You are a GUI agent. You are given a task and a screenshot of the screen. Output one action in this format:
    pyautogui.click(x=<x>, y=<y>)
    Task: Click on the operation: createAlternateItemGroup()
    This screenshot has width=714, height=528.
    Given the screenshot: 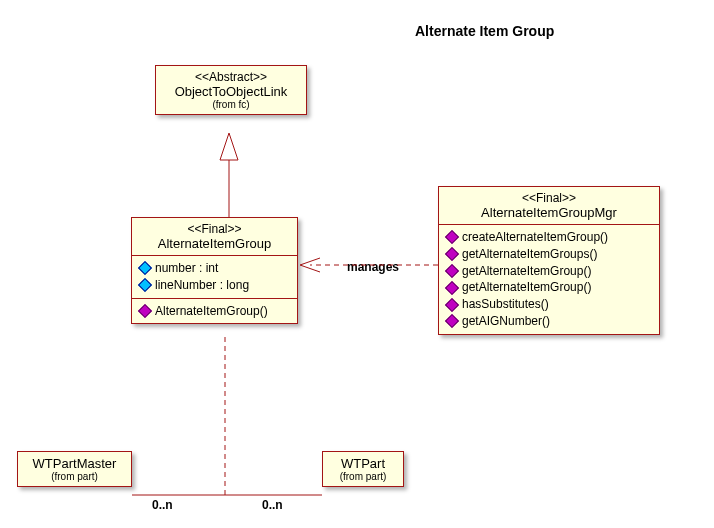 What is the action you would take?
    pyautogui.click(x=535, y=238)
    